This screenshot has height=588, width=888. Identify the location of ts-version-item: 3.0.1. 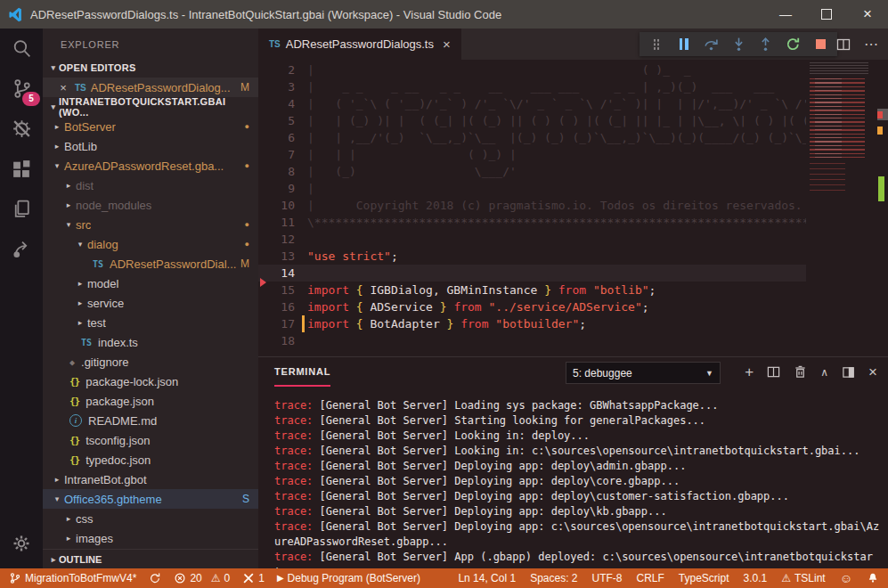
(755, 578).